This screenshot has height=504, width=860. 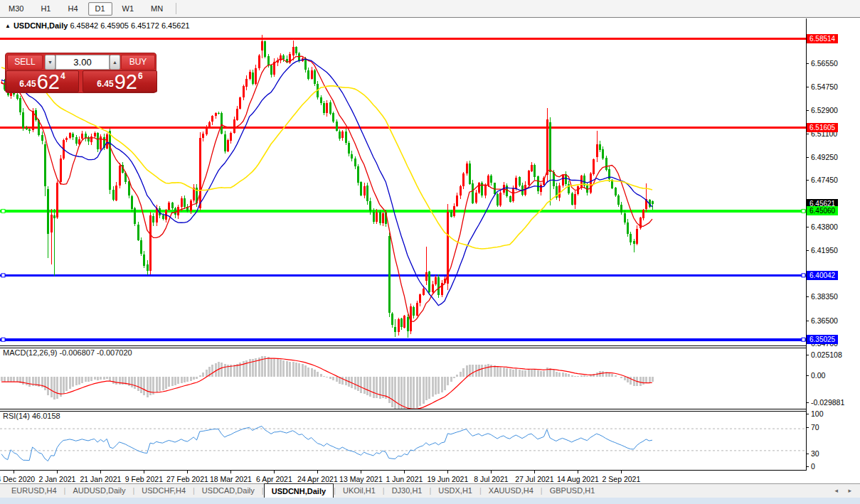 What do you see at coordinates (34, 490) in the screenshot?
I see `chart-tab-eurusd: EURUSD,H4` at bounding box center [34, 490].